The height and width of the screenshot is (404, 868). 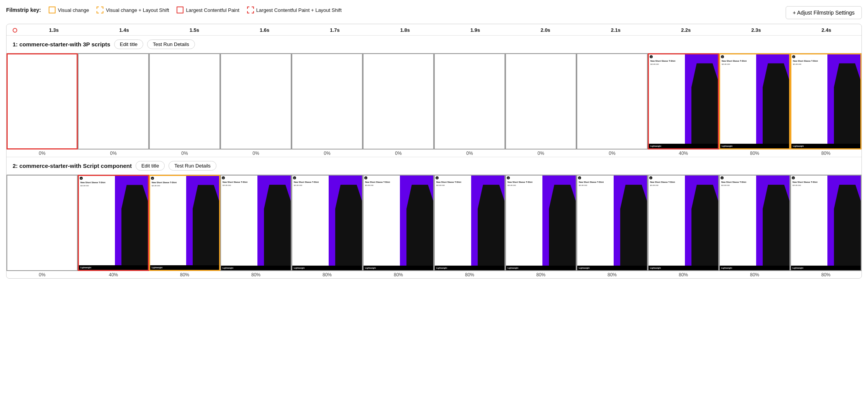 I want to click on film-thumb-1-4: ●≡New Short Sleeve T-Shirt$25.99 USDLigh…, so click(x=327, y=223).